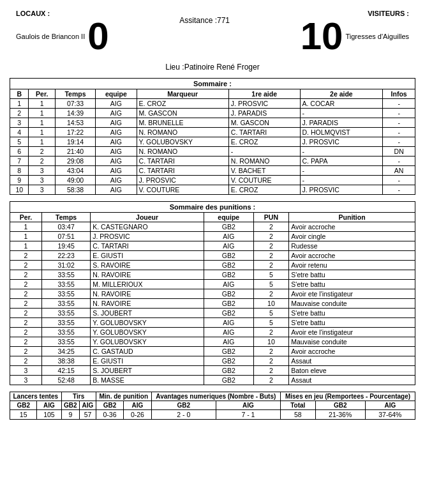 This screenshot has height=504, width=425. I want to click on punitions-cell: 10, so click(271, 304).